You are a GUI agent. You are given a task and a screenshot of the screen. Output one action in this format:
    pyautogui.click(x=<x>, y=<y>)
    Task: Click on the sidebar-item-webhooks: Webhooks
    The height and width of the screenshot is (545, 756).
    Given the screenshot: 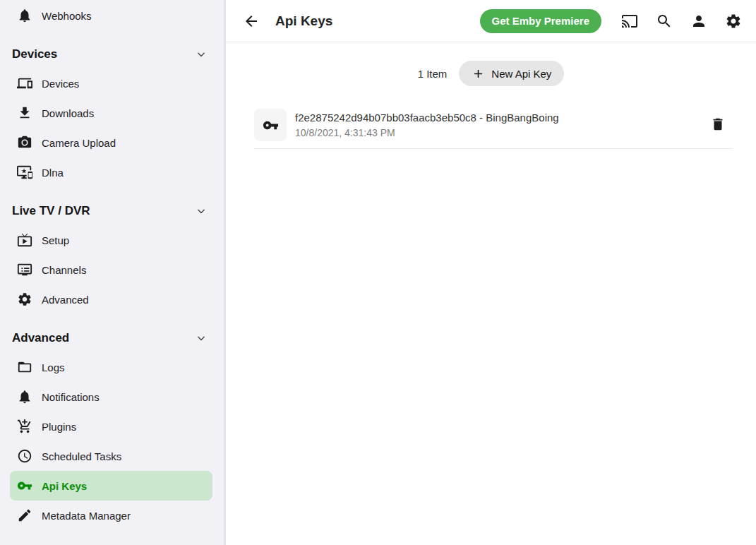 What is the action you would take?
    pyautogui.click(x=112, y=16)
    